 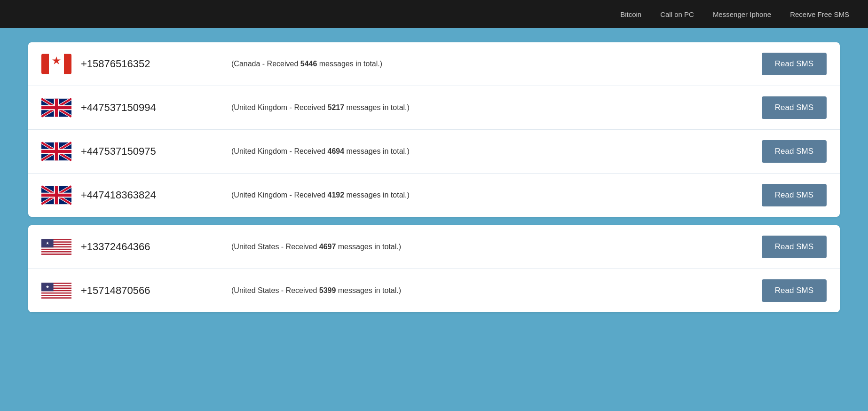 I want to click on flag-canada, so click(x=56, y=64).